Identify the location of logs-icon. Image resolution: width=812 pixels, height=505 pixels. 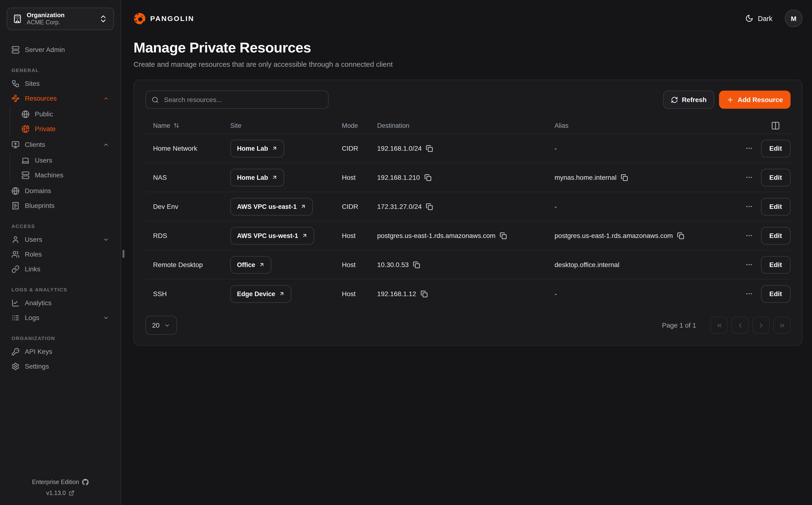
(15, 318).